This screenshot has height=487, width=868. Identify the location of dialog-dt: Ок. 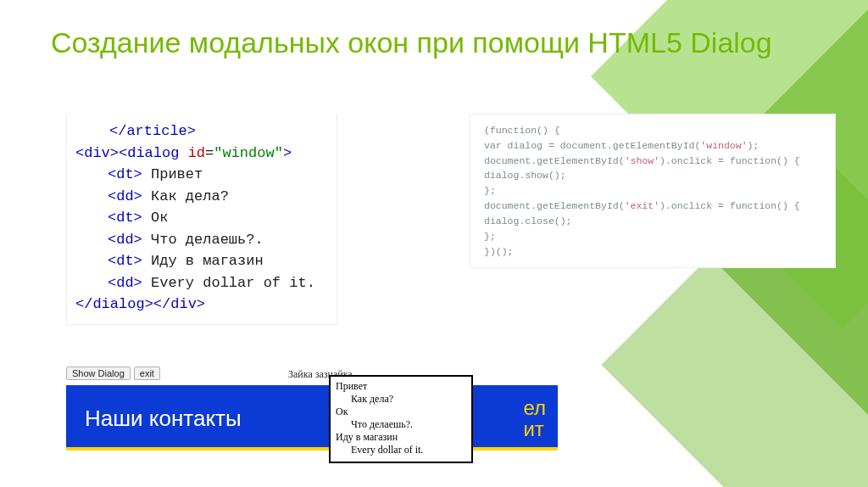
(400, 412).